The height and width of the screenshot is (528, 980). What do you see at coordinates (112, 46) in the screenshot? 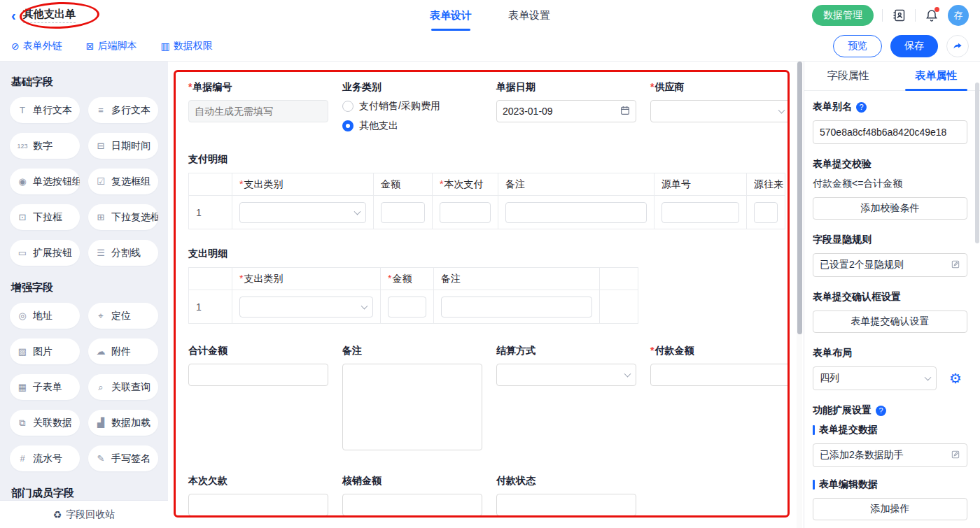
I see `backend-script-item: ⊠ 后端脚本` at bounding box center [112, 46].